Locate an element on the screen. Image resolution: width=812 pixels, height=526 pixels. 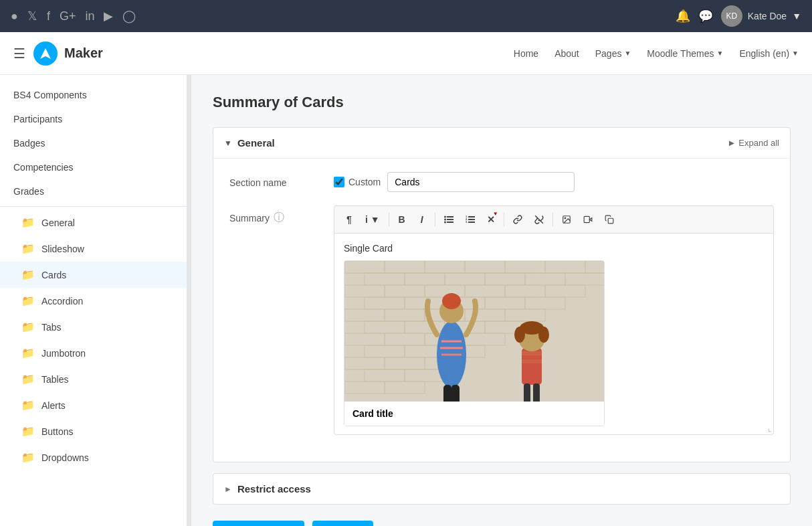
sidebar-item-tabs: 📁 Tabs is located at coordinates (94, 327).